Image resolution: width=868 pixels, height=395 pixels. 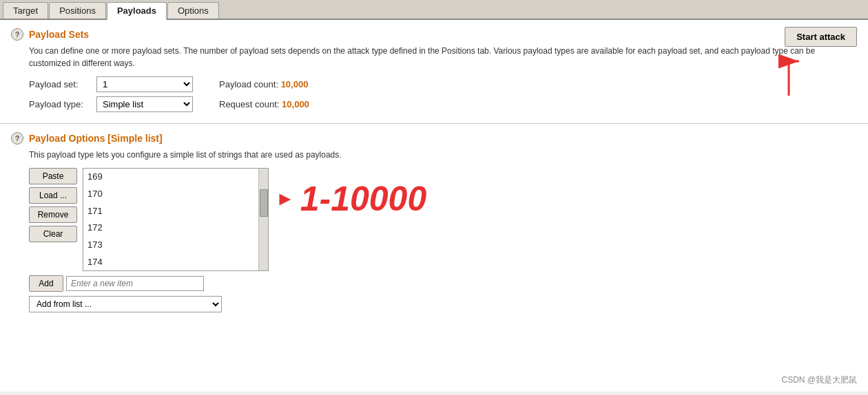 What do you see at coordinates (46, 284) in the screenshot?
I see `add-button: Add` at bounding box center [46, 284].